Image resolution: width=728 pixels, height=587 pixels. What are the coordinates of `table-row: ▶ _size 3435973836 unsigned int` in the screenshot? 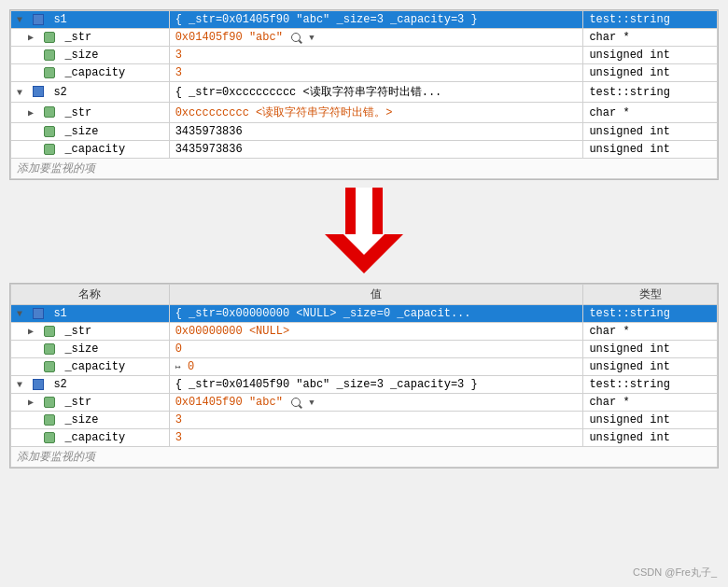 It's located at (364, 133).